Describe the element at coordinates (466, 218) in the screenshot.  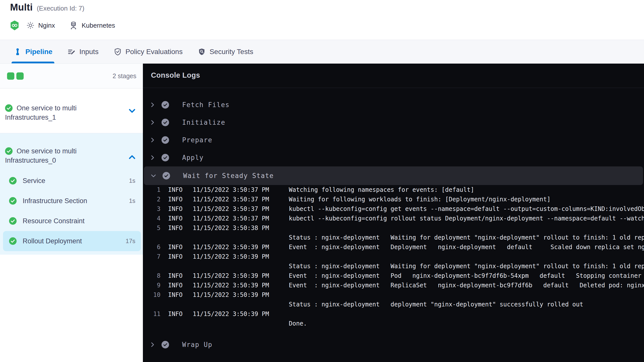
I see `log-message: kubectl --kubeconfig=config rollout stat…` at that location.